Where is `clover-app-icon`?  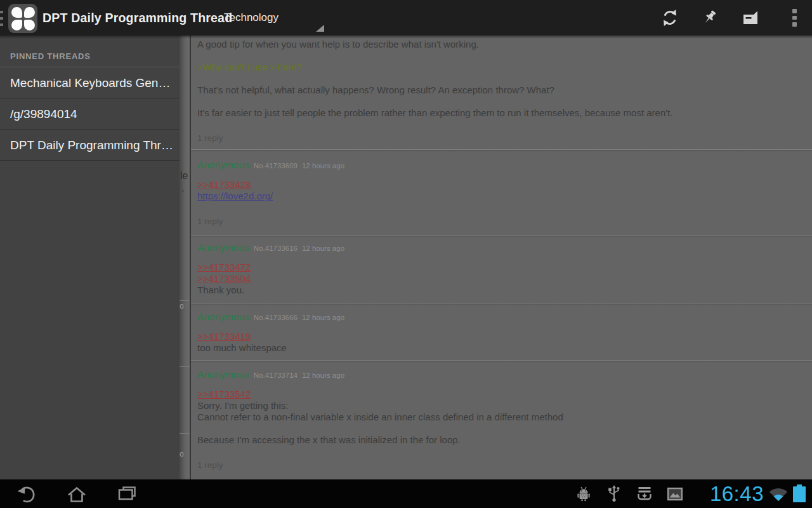
clover-app-icon is located at coordinates (23, 18).